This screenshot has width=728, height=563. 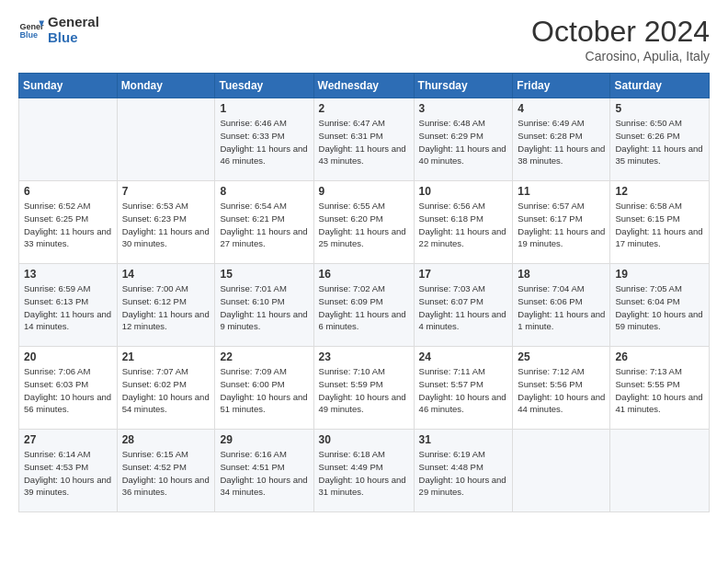 What do you see at coordinates (463, 473) in the screenshot?
I see `day-info: Sunrise: 6:19 AMSunset: 4:48 PMDaylight:…` at bounding box center [463, 473].